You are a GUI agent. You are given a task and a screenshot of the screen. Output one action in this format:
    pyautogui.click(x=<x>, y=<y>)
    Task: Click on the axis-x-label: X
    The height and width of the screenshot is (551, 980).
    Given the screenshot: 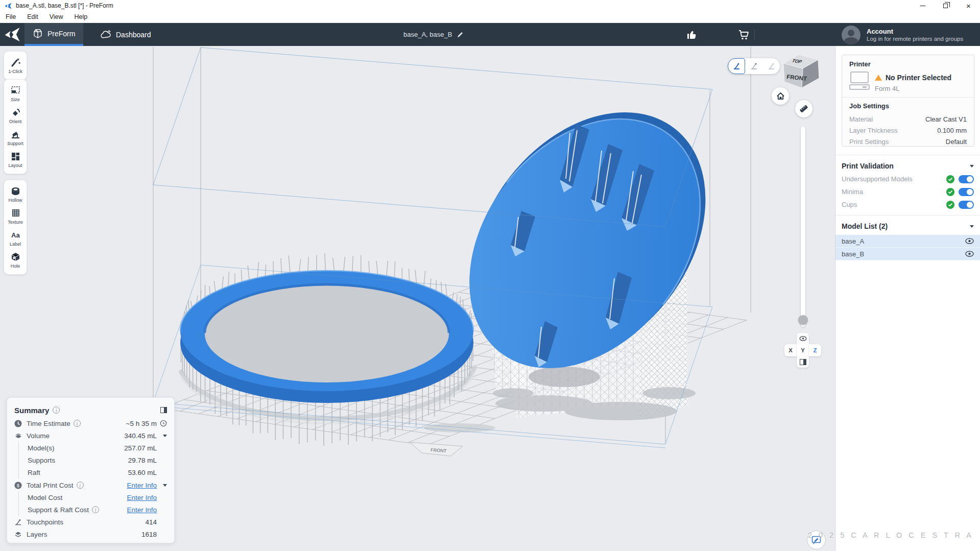 What is the action you would take?
    pyautogui.click(x=791, y=350)
    